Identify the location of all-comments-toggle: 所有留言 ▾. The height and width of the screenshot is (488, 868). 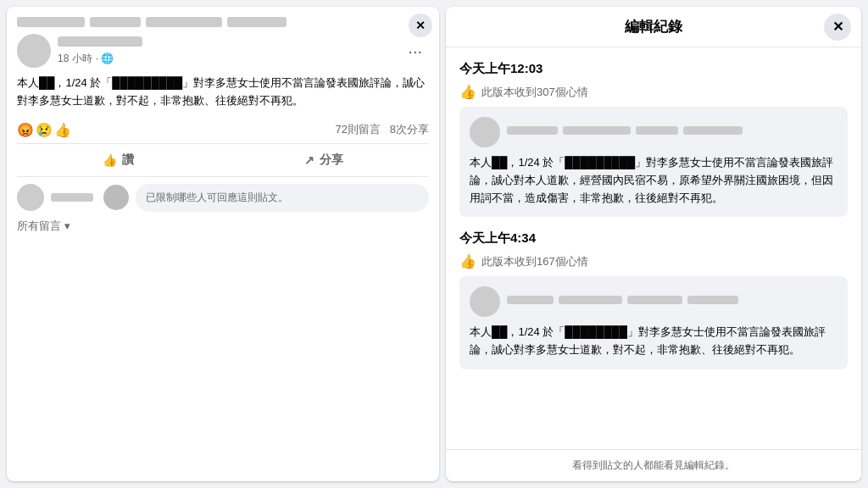
(223, 226).